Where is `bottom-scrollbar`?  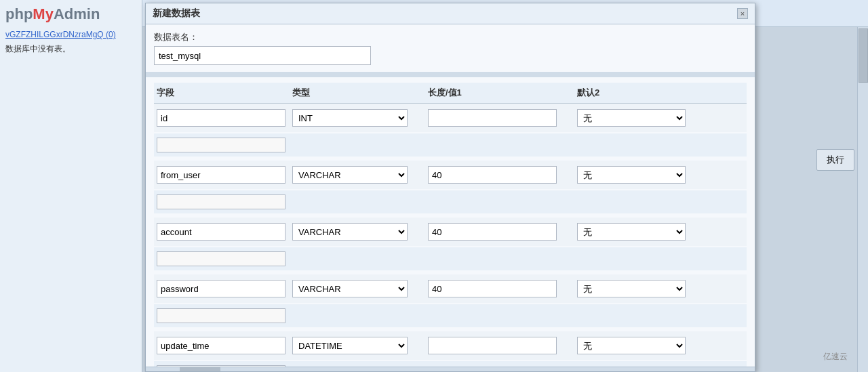 bottom-scrollbar is located at coordinates (450, 369).